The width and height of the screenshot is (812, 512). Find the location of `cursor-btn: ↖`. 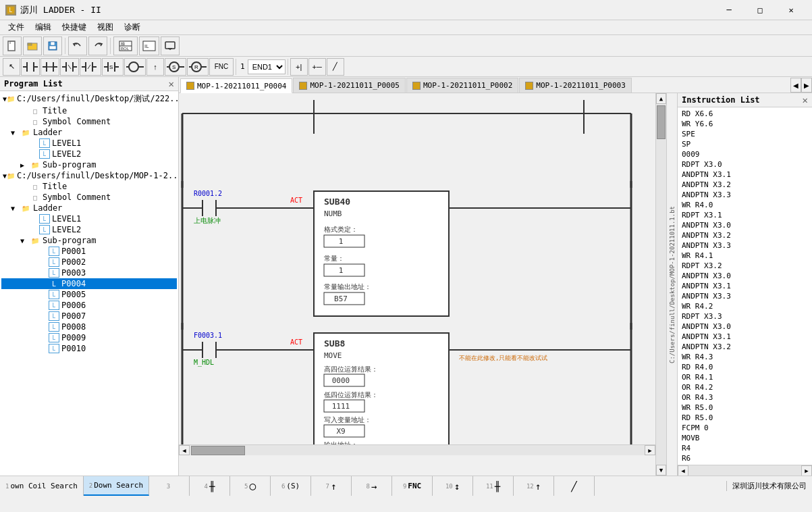

cursor-btn: ↖ is located at coordinates (11, 67).